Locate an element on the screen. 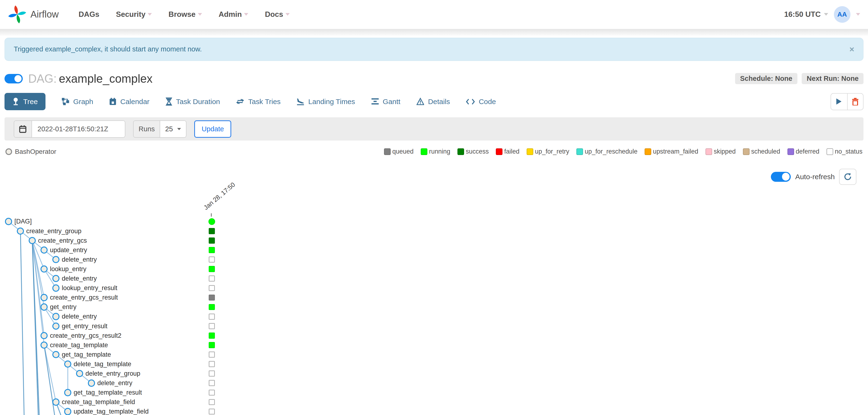 This screenshot has width=868, height=415. legend-status-up_for_reschedule: up_for_reschedule is located at coordinates (607, 152).